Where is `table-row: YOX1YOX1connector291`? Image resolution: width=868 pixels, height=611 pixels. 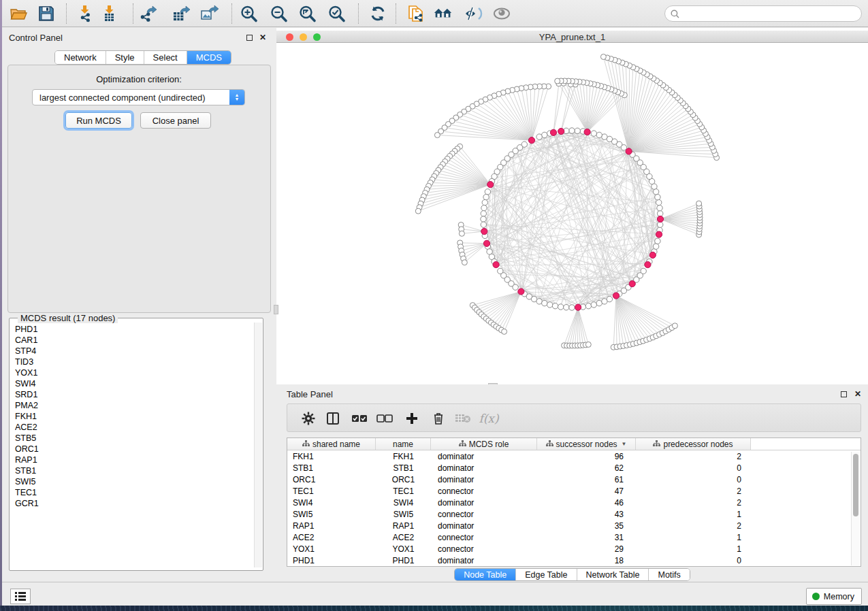
table-row: YOX1YOX1connector291 is located at coordinates (574, 548).